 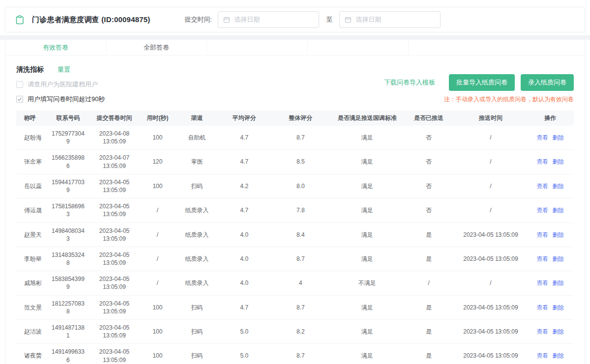 I want to click on column-header: 是否已推送, so click(x=429, y=118).